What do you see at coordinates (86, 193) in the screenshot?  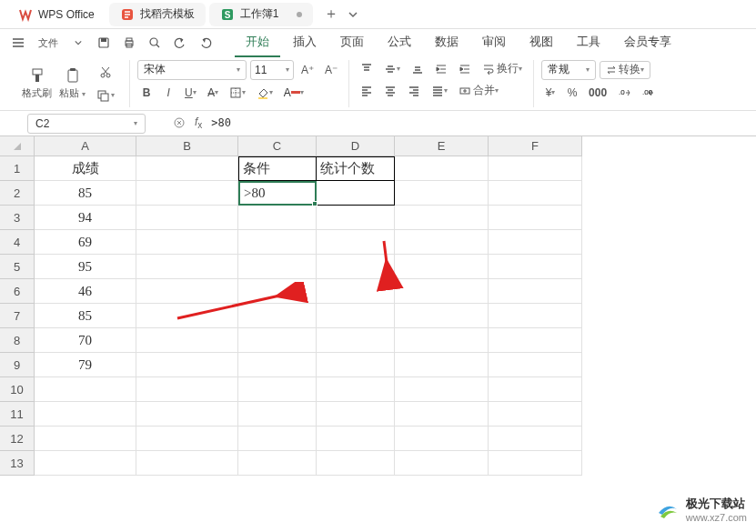 I see `cell: 85` at bounding box center [86, 193].